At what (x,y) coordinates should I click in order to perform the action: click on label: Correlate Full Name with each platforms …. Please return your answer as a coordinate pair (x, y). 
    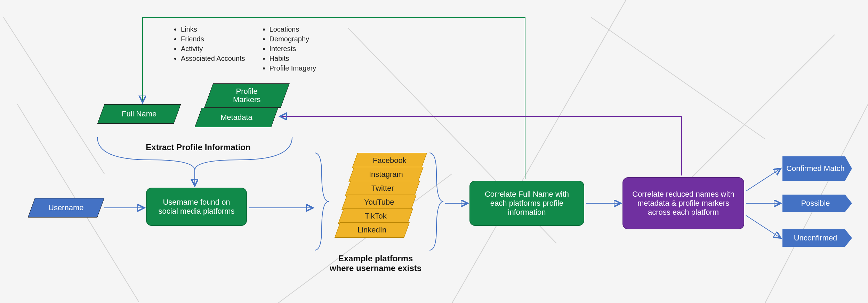
    Looking at the image, I should click on (527, 203).